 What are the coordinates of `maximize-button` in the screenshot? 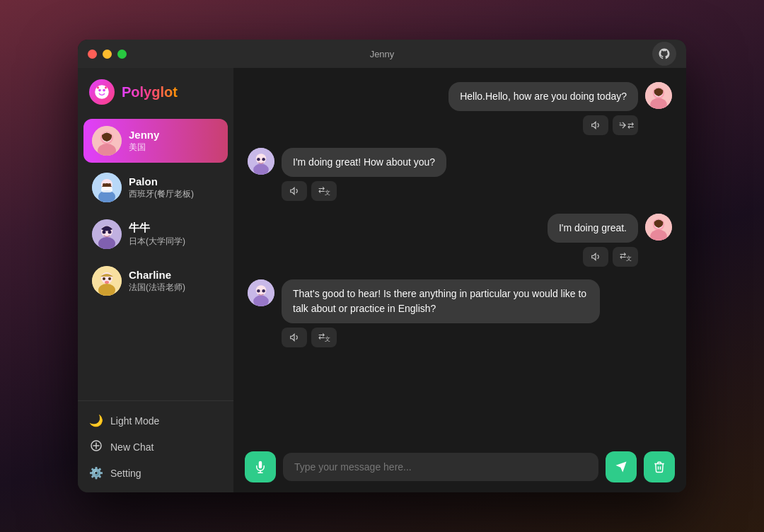 It's located at (122, 54).